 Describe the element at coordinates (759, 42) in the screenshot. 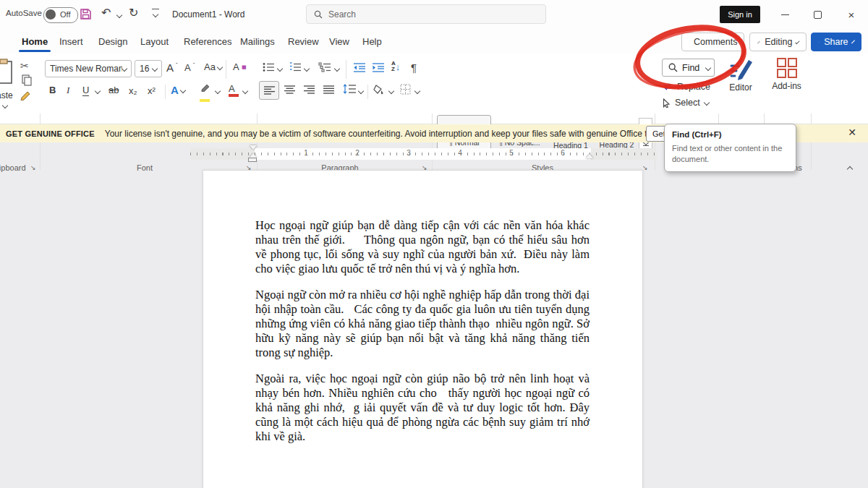

I see `pencil-icon` at that location.